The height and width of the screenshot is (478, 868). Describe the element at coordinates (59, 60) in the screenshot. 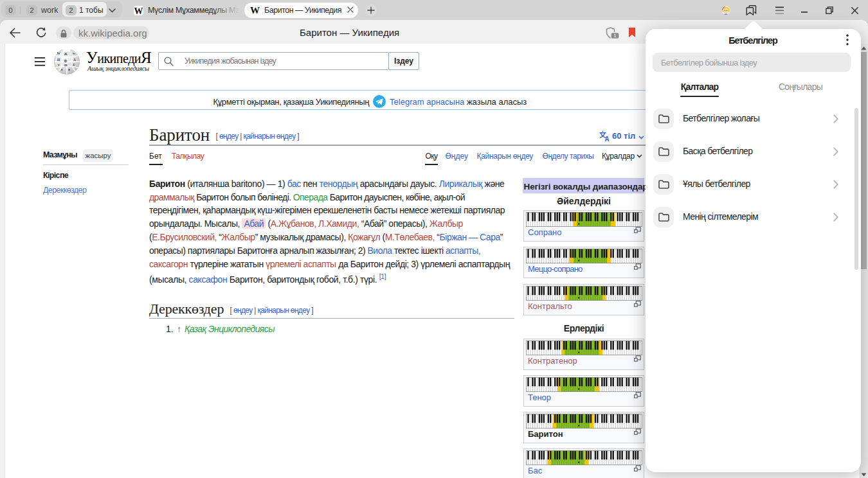

I see `svg-text: И` at that location.